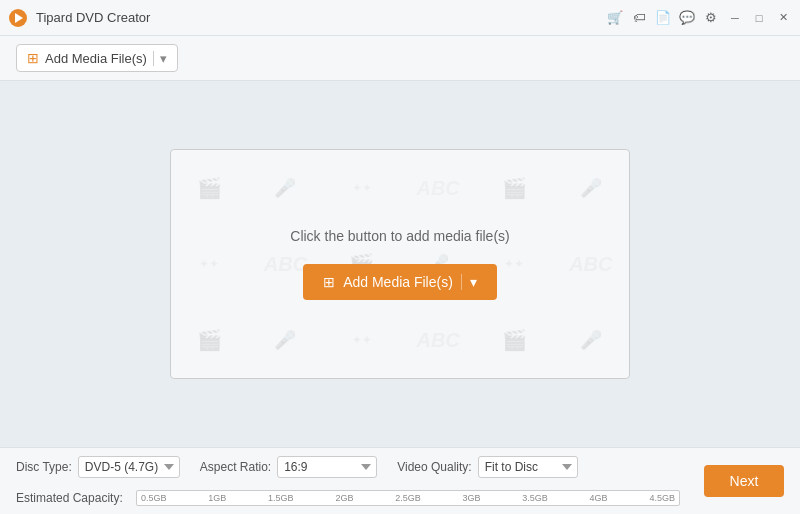 The height and width of the screenshot is (514, 800). Describe the element at coordinates (97, 58) in the screenshot. I see `add-media-toolbar-button: ⊞ Add Media File(s) ▾` at that location.